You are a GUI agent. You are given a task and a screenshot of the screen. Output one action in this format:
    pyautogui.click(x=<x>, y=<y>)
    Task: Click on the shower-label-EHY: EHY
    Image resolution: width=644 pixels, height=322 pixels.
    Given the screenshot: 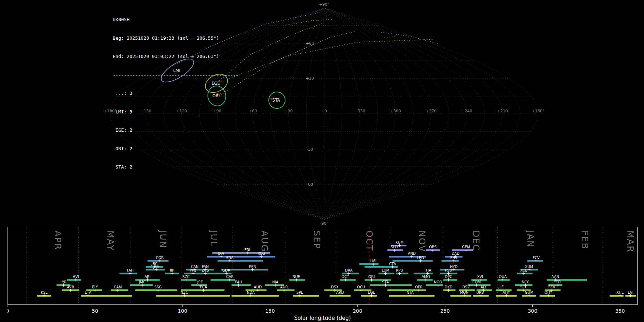 What is the action you would take?
    pyautogui.click(x=454, y=258)
    